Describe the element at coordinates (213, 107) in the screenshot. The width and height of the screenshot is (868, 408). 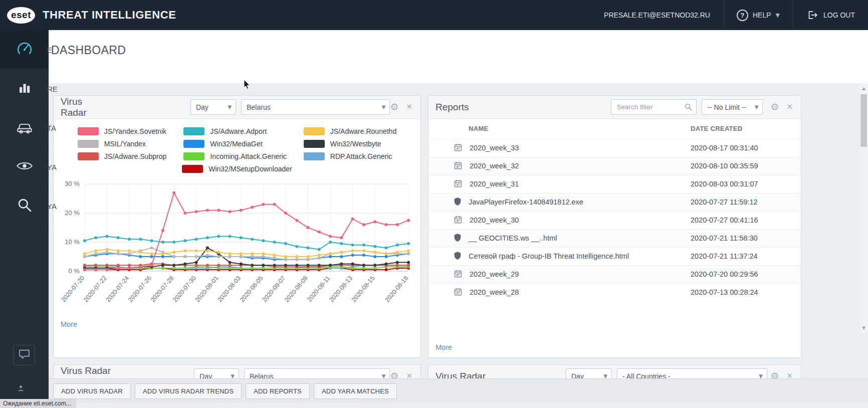
I see `period-select: Day ▼` at that location.